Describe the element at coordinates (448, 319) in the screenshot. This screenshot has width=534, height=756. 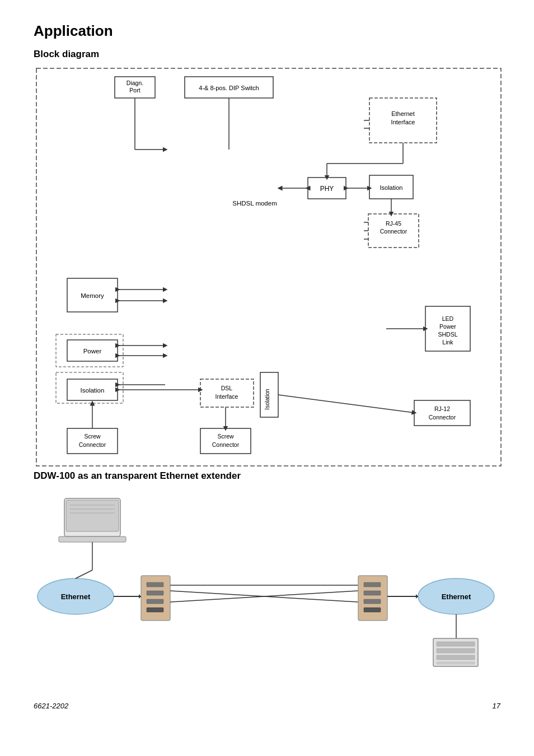
I see `svg-text: LED` at that location.